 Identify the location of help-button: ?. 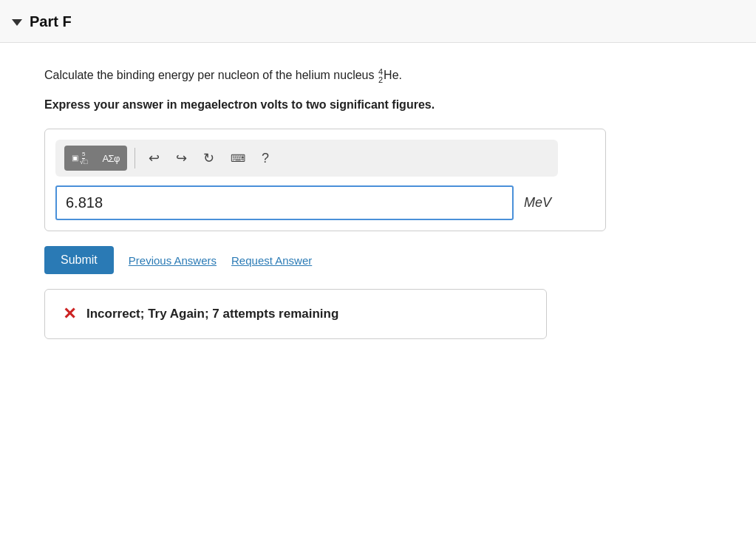
(265, 158).